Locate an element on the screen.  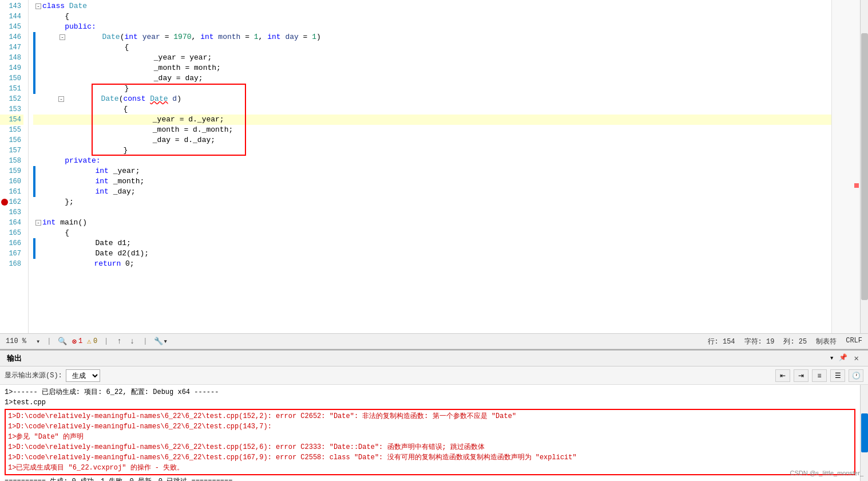
code-line-145: public: is located at coordinates (433, 27).